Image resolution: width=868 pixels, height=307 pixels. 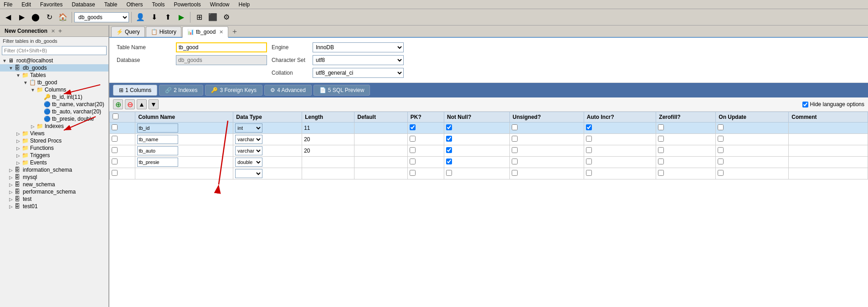 What do you see at coordinates (111, 5) in the screenshot?
I see `menu-table: Table` at bounding box center [111, 5].